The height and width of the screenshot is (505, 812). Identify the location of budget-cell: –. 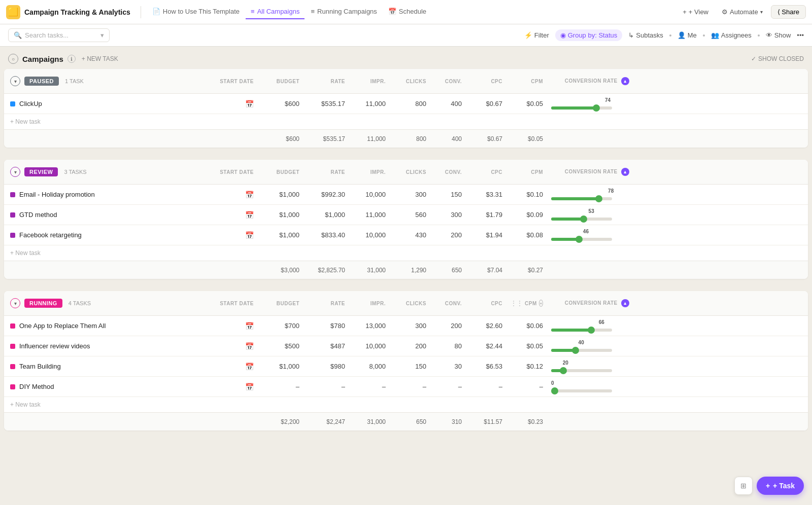
(281, 386).